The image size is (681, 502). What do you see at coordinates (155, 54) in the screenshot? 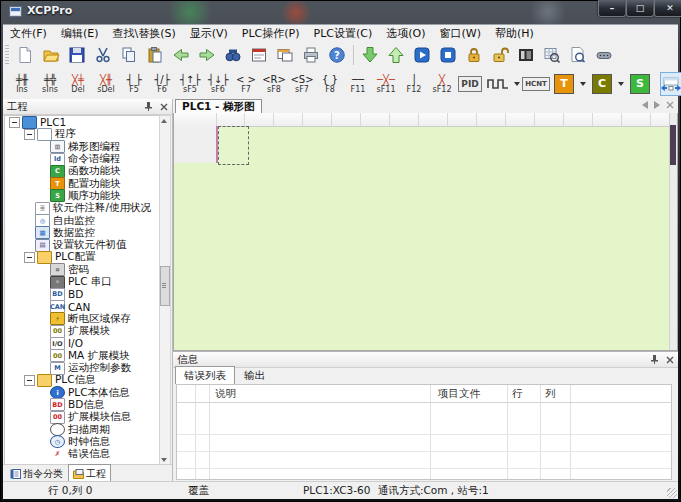
I see `paste-button` at bounding box center [155, 54].